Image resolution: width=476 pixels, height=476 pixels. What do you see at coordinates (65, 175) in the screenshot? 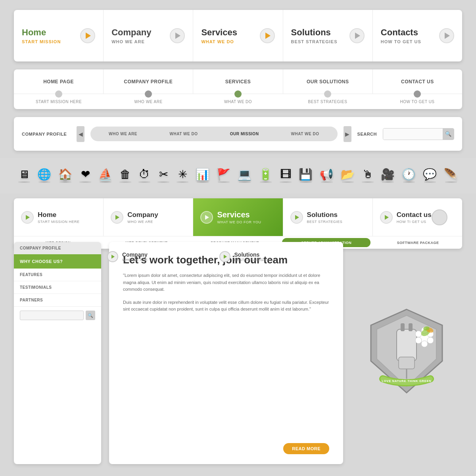
I see `home-icon: 🏠` at bounding box center [65, 175].